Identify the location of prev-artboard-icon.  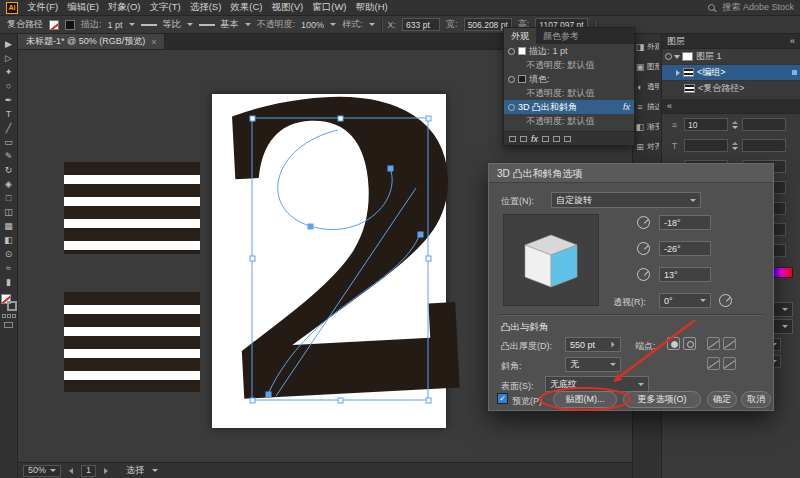
(71, 471).